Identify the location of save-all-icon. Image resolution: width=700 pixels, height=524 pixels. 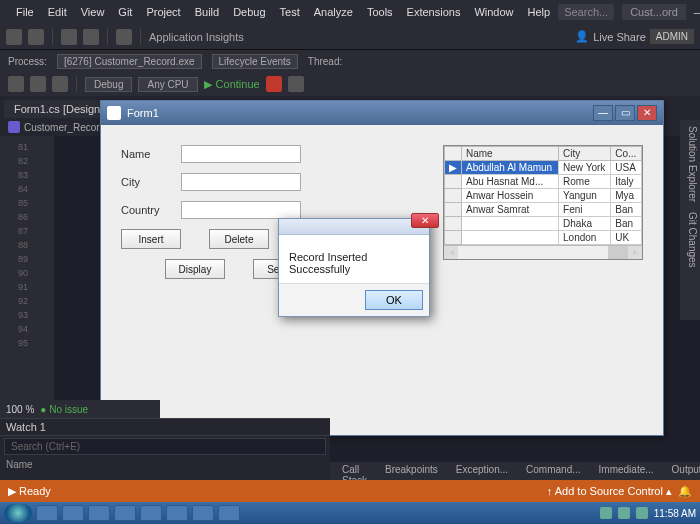
(91, 37).